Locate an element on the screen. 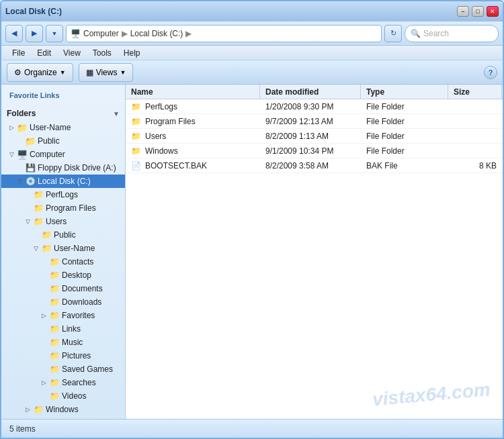 The image size is (504, 439). table-row: 📁 Users 8/2/2009 1:13 AM File Folder is located at coordinates (314, 136).